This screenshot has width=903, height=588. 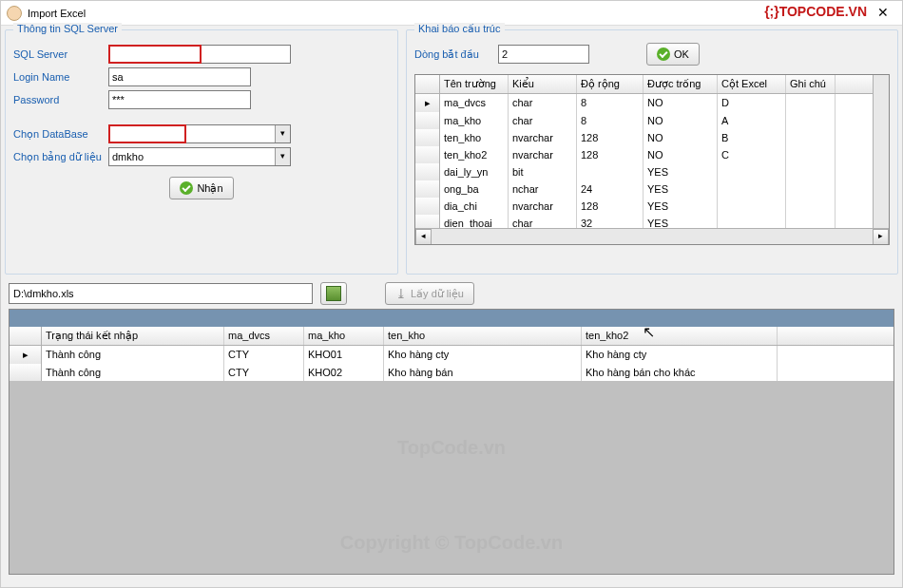 What do you see at coordinates (644, 172) in the screenshot?
I see `table-row: dai_ly_ynbitYES` at bounding box center [644, 172].